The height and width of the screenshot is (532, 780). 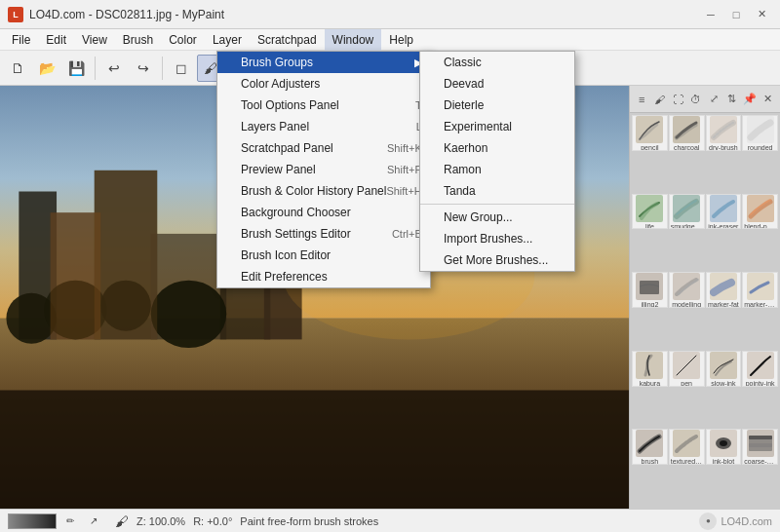 What do you see at coordinates (281, 84) in the screenshot?
I see `menu-item-color-adjusters-label: Color Adjusters` at bounding box center [281, 84].